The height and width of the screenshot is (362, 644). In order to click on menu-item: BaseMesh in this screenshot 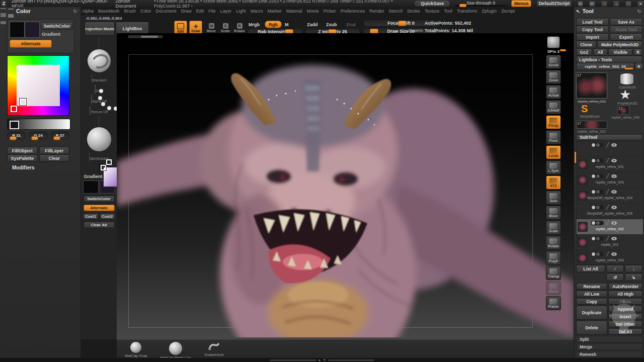, I will do `click(109, 11)`.